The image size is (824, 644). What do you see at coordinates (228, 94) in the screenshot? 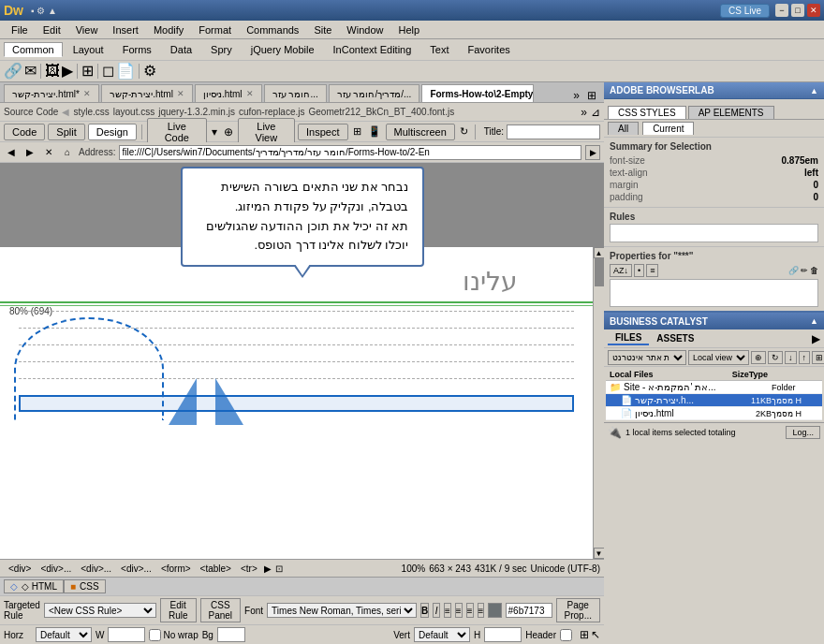
I see `tab-file-3: ניסיון.html ✕` at bounding box center [228, 94].